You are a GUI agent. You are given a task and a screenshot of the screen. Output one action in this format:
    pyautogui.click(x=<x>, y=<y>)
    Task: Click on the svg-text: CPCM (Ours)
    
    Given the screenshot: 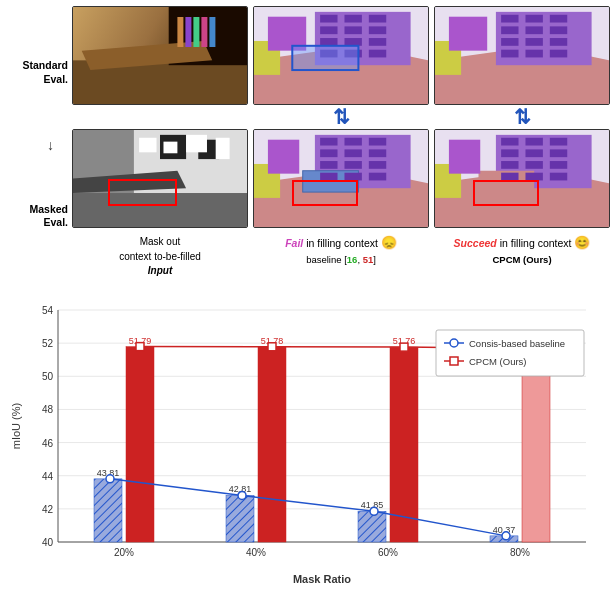 What is the action you would take?
    pyautogui.click(x=498, y=362)
    